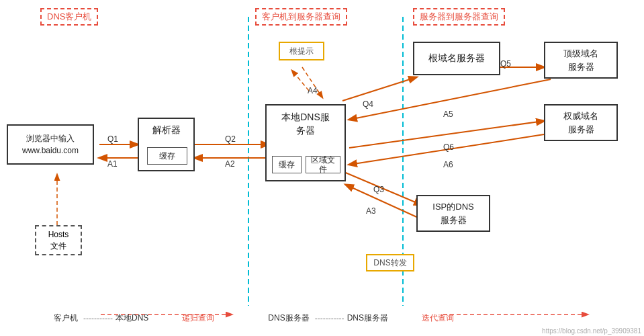 The height and width of the screenshot is (336, 644). What do you see at coordinates (306, 124) in the screenshot?
I see `local-dns-label: 本地DNS服务器` at bounding box center [306, 124].